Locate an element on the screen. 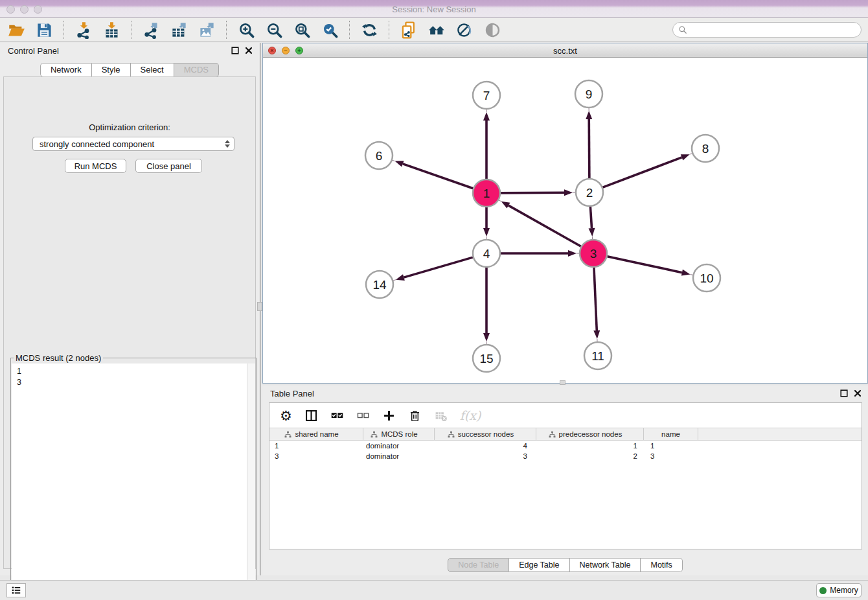 The width and height of the screenshot is (868, 600). node-2: 2 is located at coordinates (589, 192).